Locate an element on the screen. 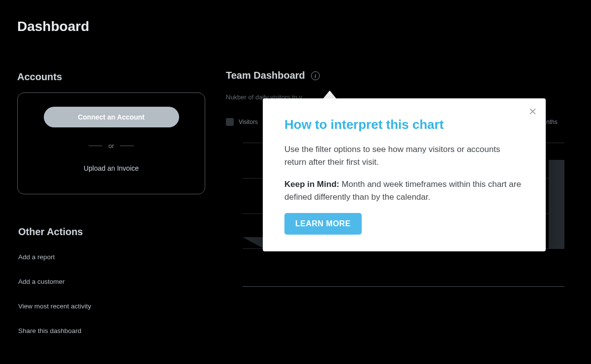 The image size is (591, 364). other-actions-section-title: Other Actions is located at coordinates (51, 232).